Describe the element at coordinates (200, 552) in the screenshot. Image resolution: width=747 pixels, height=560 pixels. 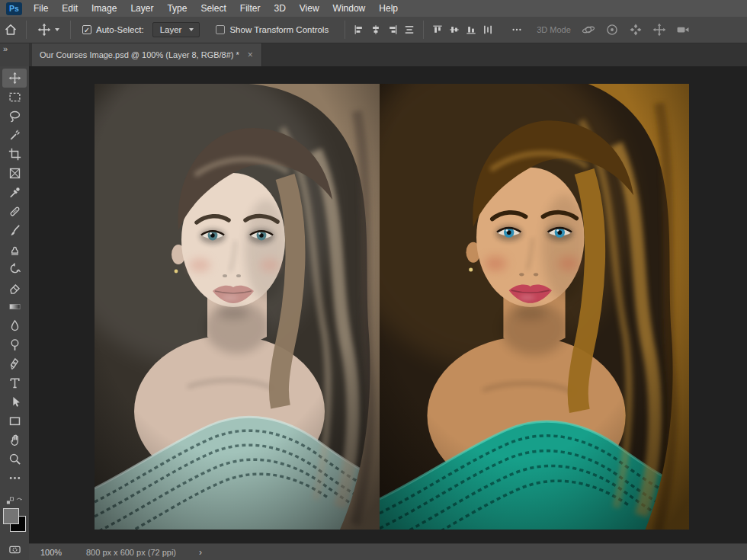
I see `status-options-chevron: ›` at that location.